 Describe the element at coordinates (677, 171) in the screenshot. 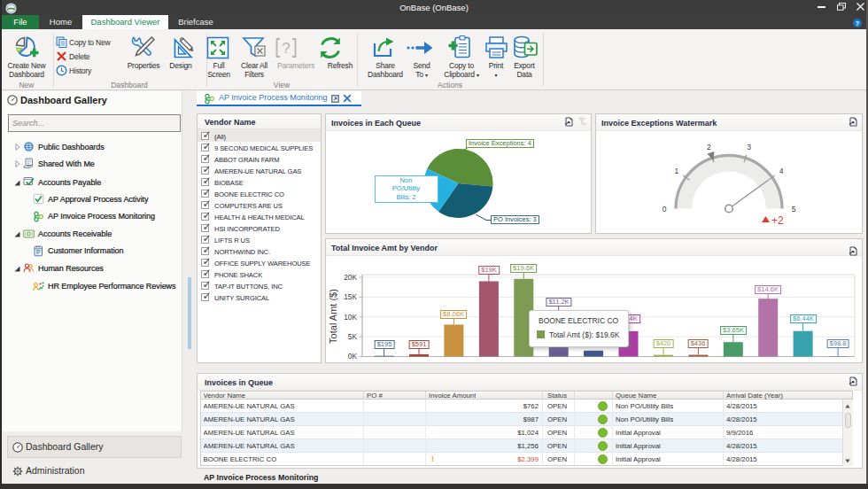

I see `svg-text: 1` at that location.